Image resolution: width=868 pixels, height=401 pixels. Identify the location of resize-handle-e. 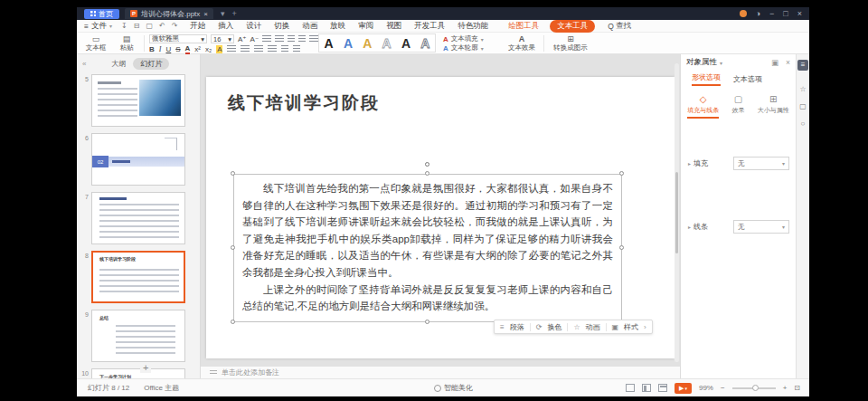
(622, 248).